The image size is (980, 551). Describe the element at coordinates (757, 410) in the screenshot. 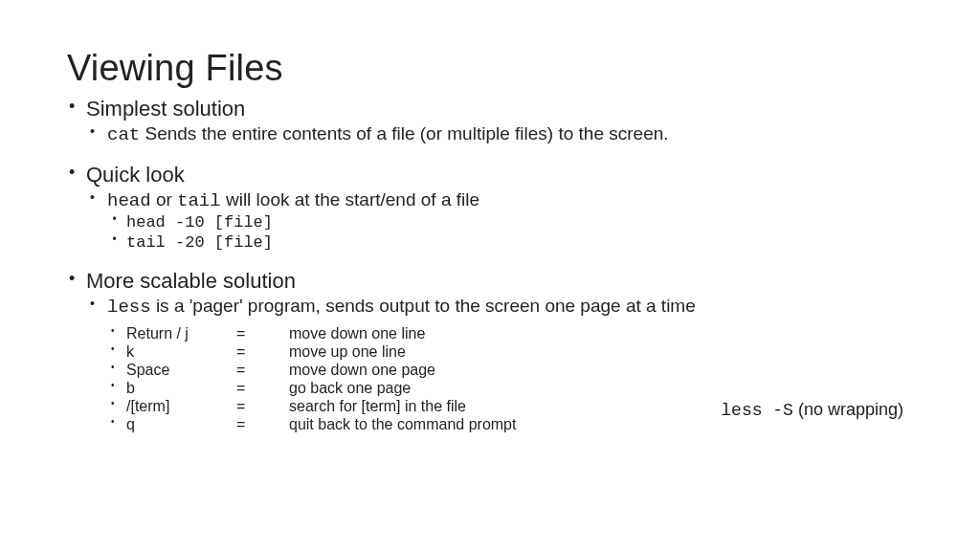

I see `cmd-less-s: less -S` at that location.